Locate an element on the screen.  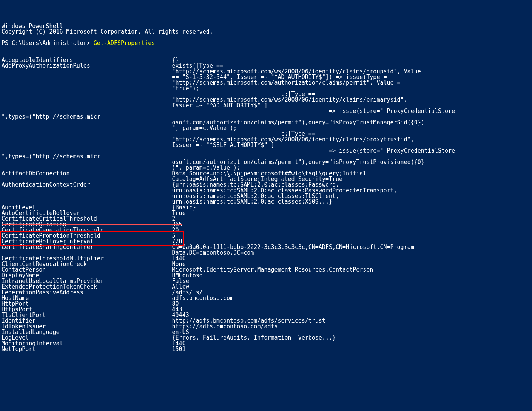
prop-value: adfs.bmcontoso.com is located at coordinates (203, 298).